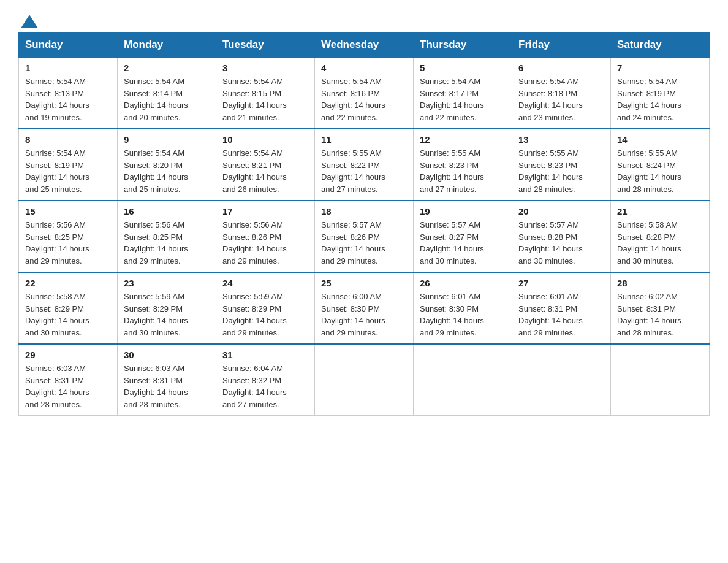  What do you see at coordinates (463, 283) in the screenshot?
I see `day-number: 26` at bounding box center [463, 283].